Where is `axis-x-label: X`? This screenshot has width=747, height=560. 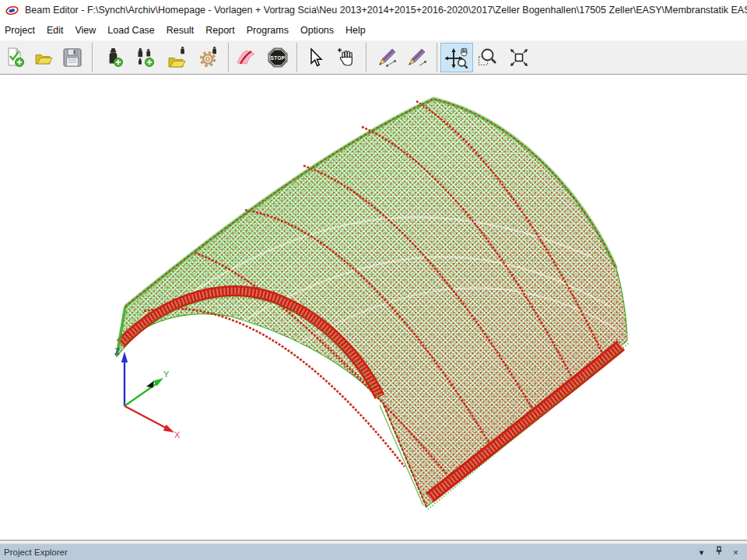 axis-x-label: X is located at coordinates (177, 435).